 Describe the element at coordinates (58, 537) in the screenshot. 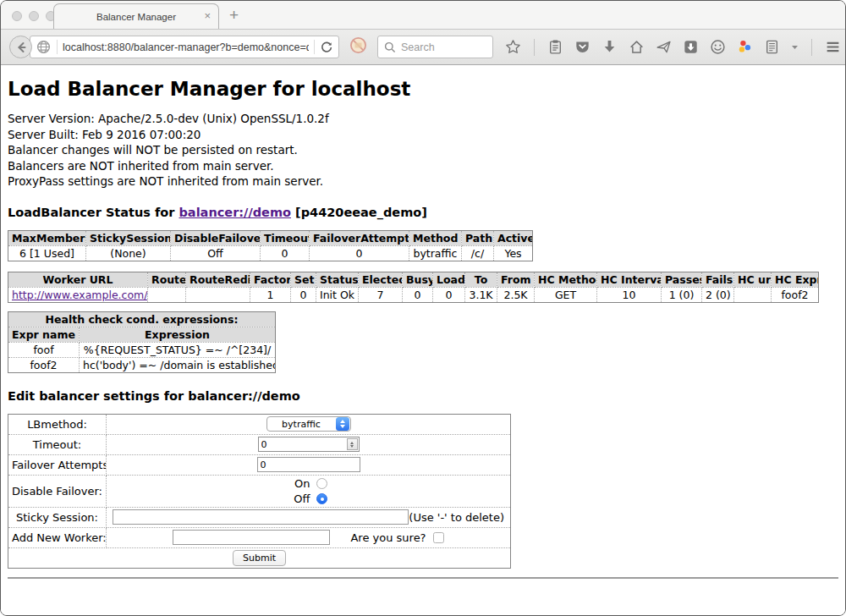

I see `add-worker-label: Add New Worker:` at that location.